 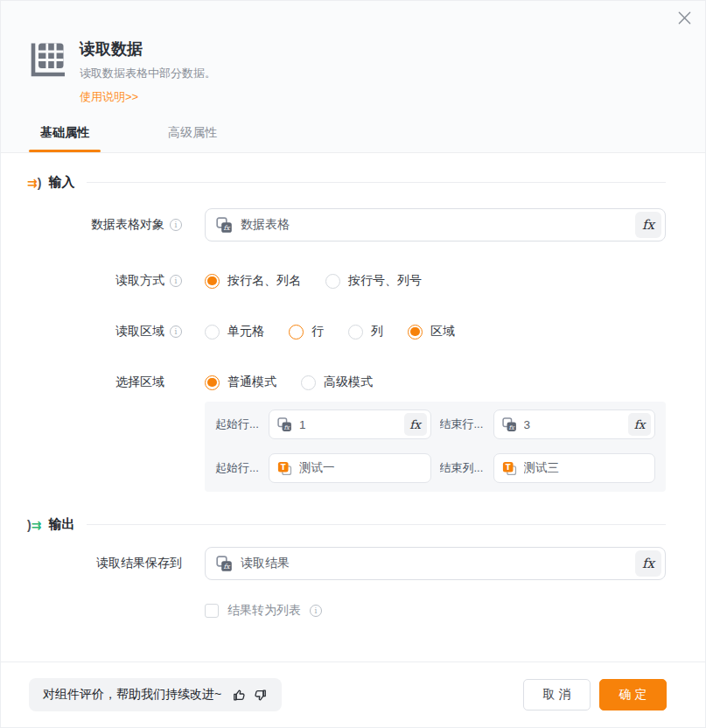 What do you see at coordinates (437, 225) in the screenshot?
I see `table-object-value: 数据表格` at bounding box center [437, 225].